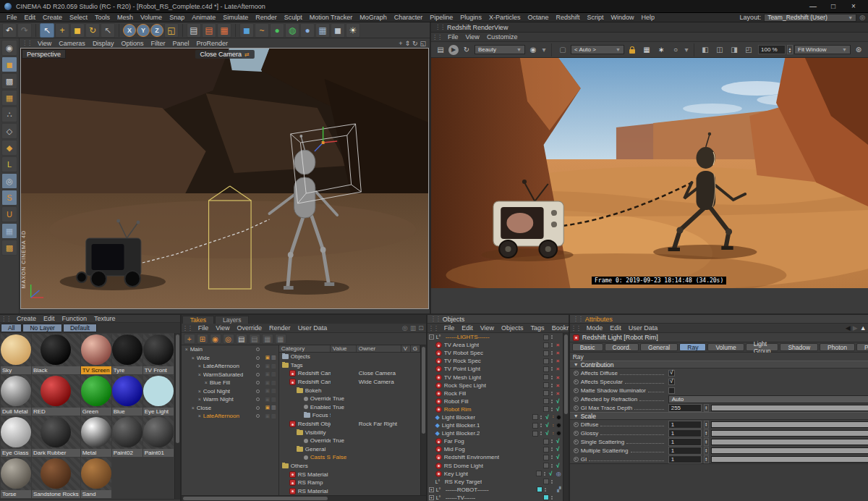 The height and width of the screenshot is (501, 868). What do you see at coordinates (799, 348) in the screenshot?
I see `tab-shadow: Shadow` at bounding box center [799, 348].